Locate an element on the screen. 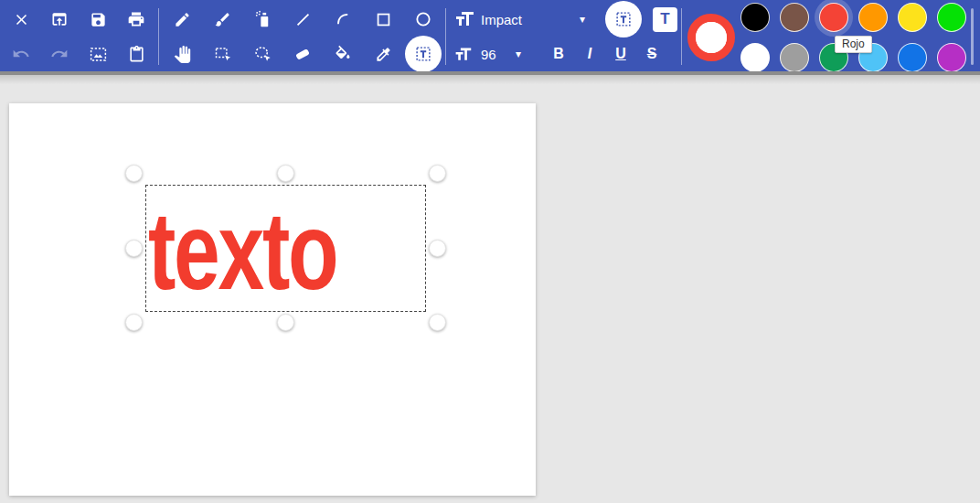  text-format-group: Impact ▾ T 96 ▾ B I U S is located at coordinates (564, 36).